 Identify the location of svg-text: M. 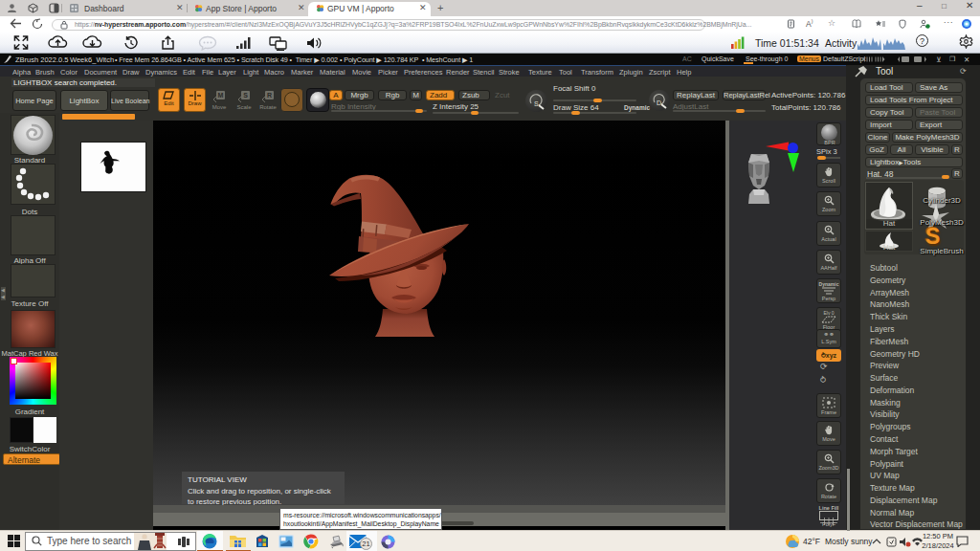
(221, 96).